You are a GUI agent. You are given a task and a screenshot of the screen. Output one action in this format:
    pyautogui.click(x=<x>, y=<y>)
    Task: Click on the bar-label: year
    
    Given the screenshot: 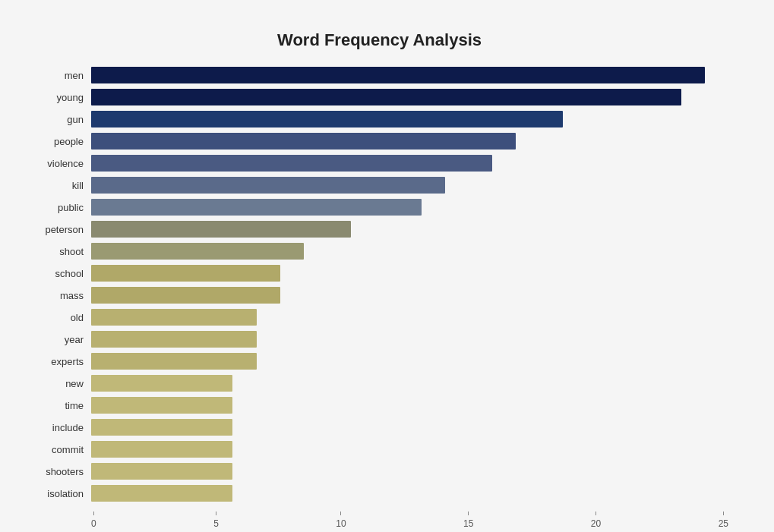 What is the action you would take?
    pyautogui.click(x=61, y=340)
    